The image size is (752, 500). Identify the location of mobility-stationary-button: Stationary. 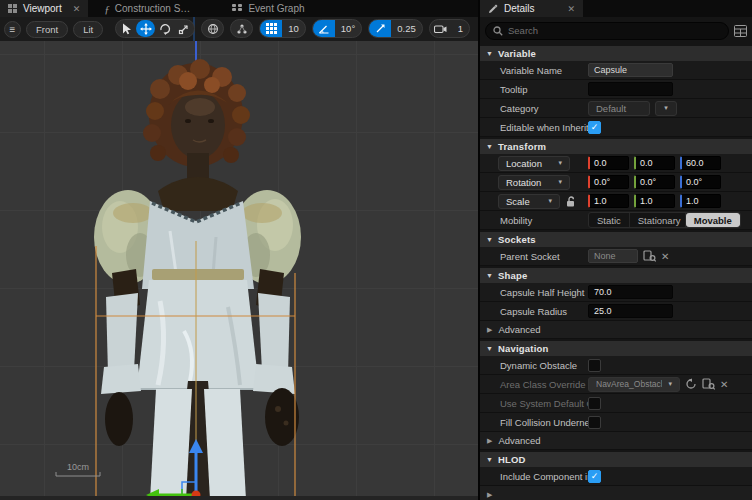
(658, 220).